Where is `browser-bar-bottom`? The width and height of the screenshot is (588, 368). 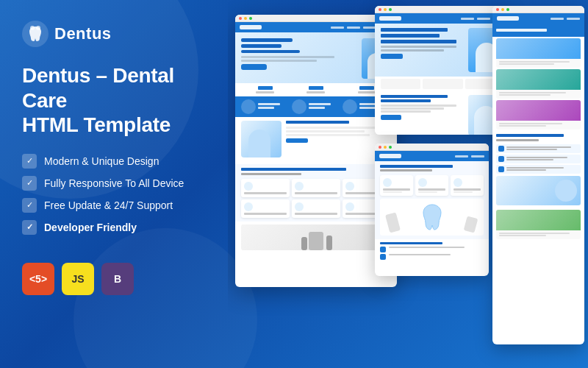 browser-bar-bottom is located at coordinates (432, 147).